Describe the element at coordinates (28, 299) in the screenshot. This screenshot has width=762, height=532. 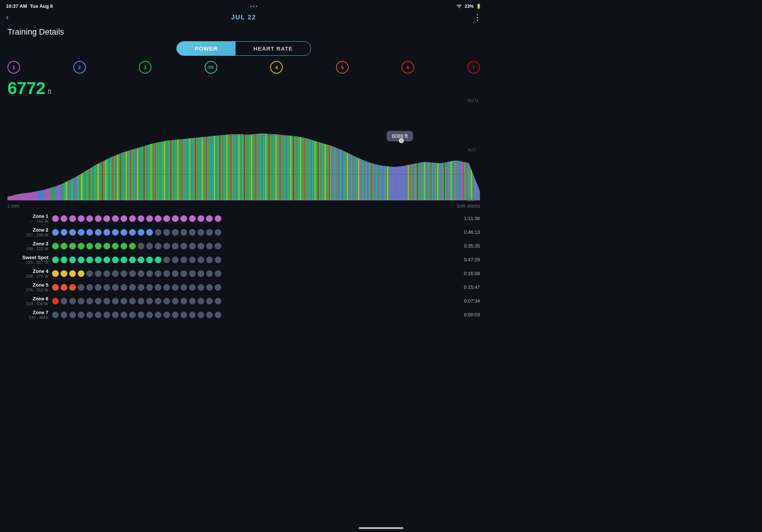
I see `zone-name: Zone 6` at that location.